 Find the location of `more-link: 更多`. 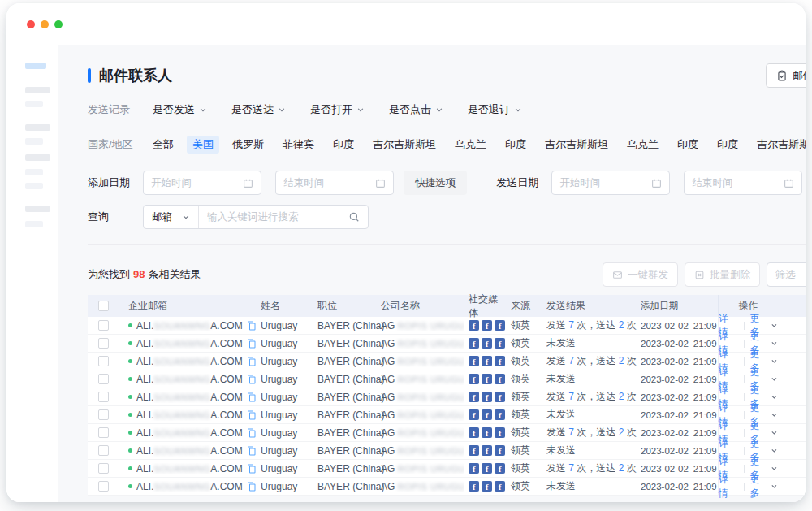

more-link: 更多 is located at coordinates (764, 487).